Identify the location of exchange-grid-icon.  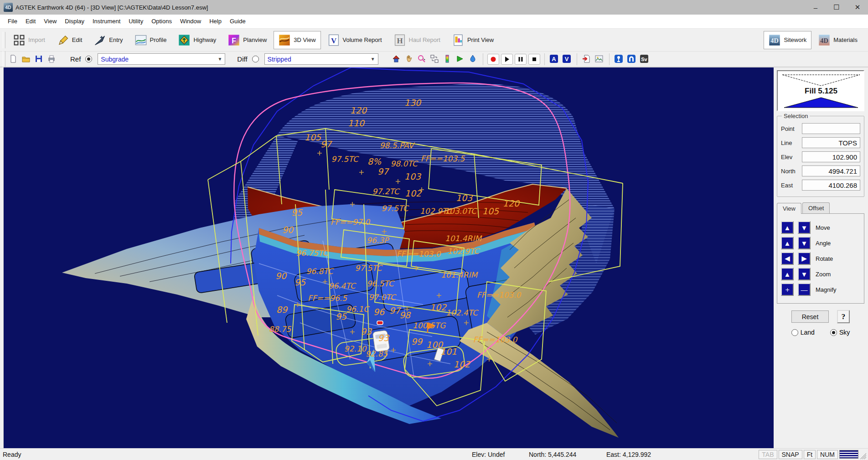
(435, 59).